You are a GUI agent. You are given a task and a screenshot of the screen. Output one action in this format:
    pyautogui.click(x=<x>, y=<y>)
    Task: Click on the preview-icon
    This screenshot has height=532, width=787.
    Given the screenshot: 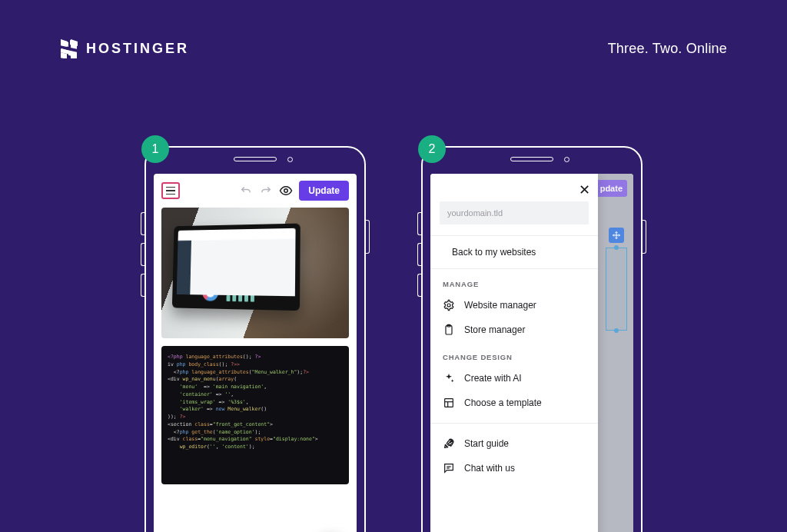 What is the action you would take?
    pyautogui.click(x=286, y=191)
    